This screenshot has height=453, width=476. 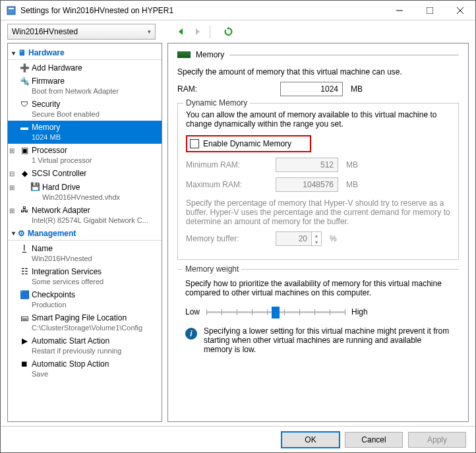 I want to click on enable-dynamic-memory-label: Enable Dynamic Memory, so click(x=247, y=144).